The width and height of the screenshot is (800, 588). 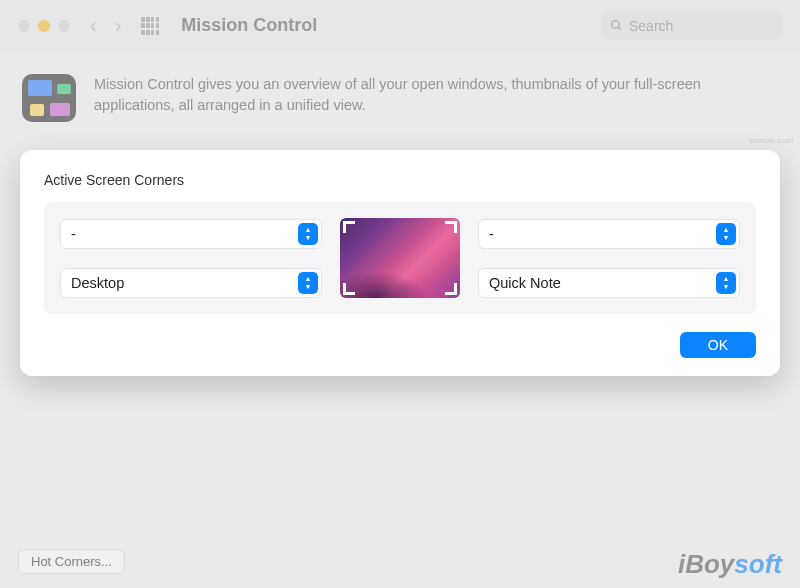 What do you see at coordinates (64, 26) in the screenshot?
I see `zoom-window-icon` at bounding box center [64, 26].